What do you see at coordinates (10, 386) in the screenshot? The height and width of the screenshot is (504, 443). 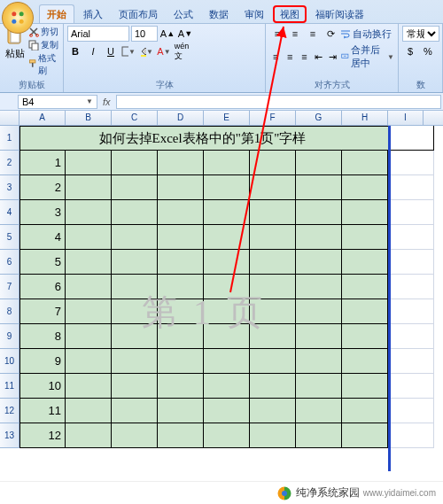 I see `row-header: 11` at bounding box center [10, 386].